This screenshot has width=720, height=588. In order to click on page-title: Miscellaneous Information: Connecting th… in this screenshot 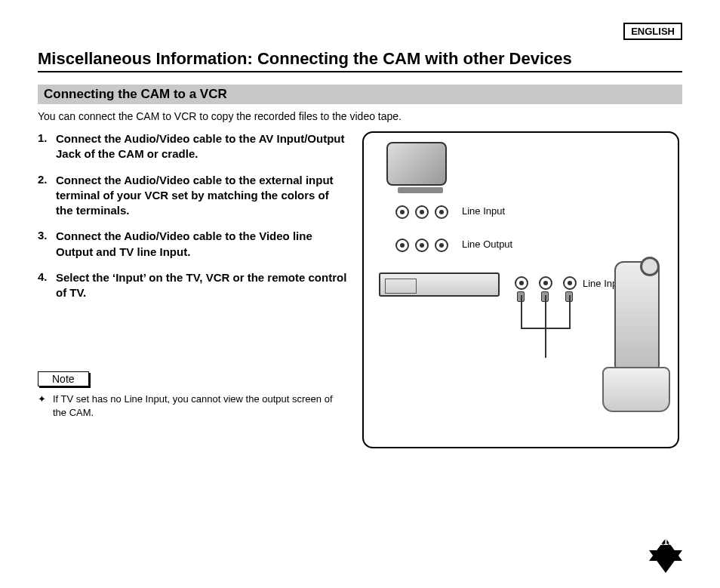, I will do `click(360, 59)`.